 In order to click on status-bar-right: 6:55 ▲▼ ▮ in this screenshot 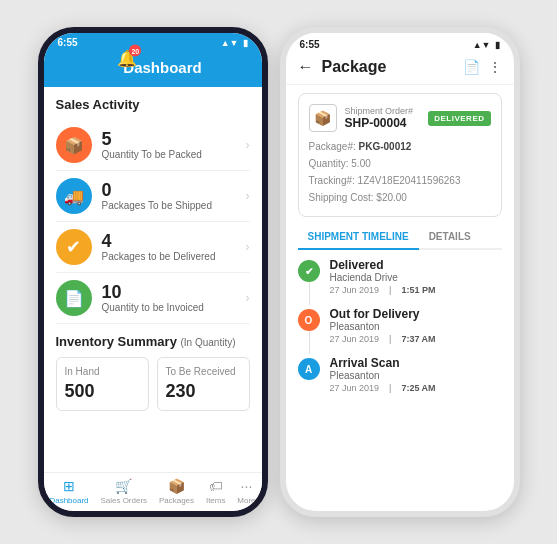, I will do `click(400, 42)`.